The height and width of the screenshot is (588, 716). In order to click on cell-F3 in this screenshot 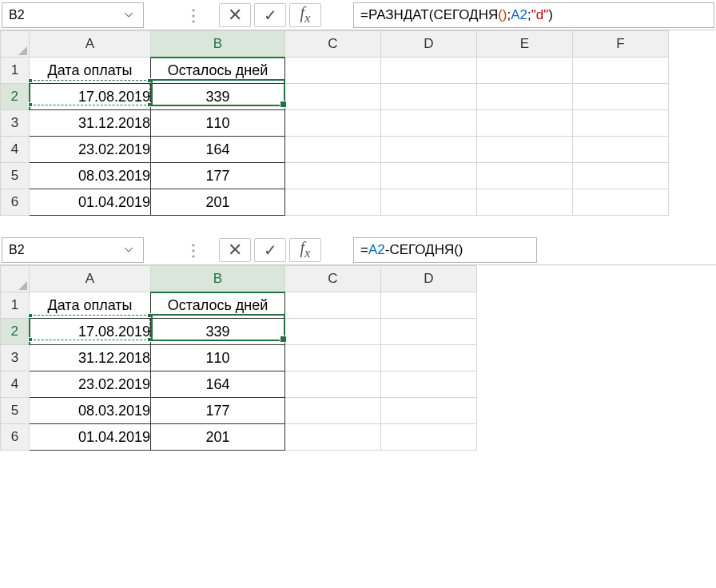, I will do `click(621, 123)`.